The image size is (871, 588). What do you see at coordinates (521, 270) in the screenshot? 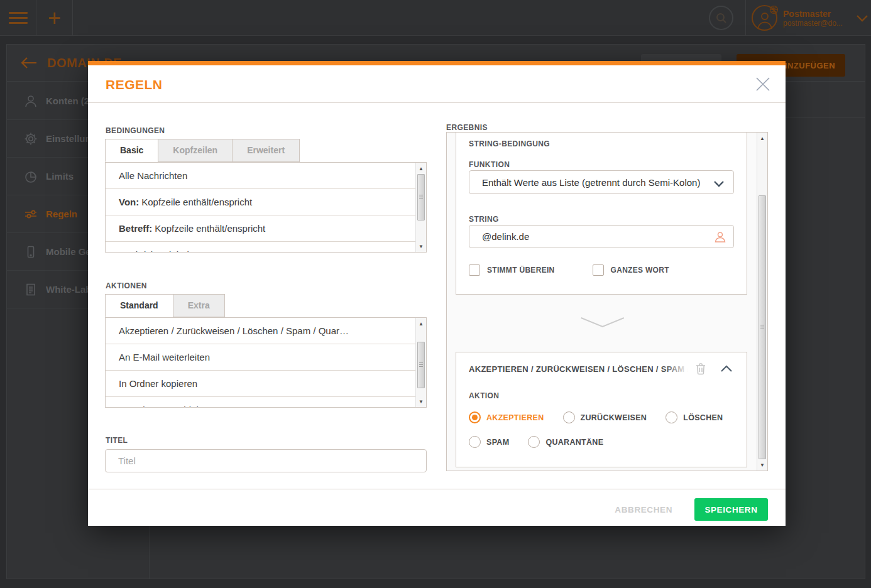
I see `checkbox-label: STIMMT ÜBEREIN` at bounding box center [521, 270].